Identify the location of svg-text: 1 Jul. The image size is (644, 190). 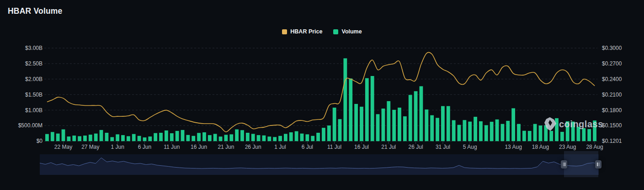
(280, 147).